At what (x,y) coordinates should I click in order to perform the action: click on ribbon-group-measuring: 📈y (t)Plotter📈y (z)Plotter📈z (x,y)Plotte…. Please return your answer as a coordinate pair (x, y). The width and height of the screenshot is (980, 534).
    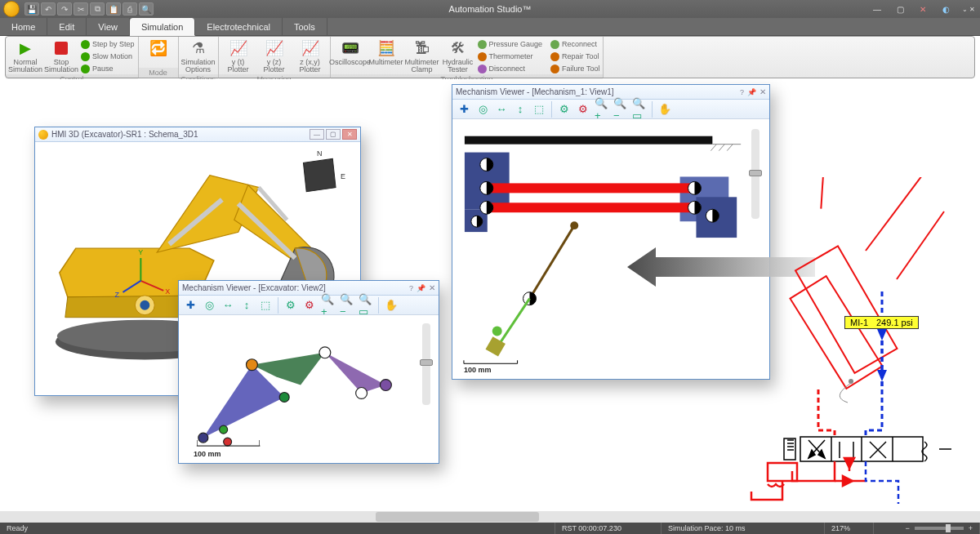
    Looking at the image, I should click on (274, 57).